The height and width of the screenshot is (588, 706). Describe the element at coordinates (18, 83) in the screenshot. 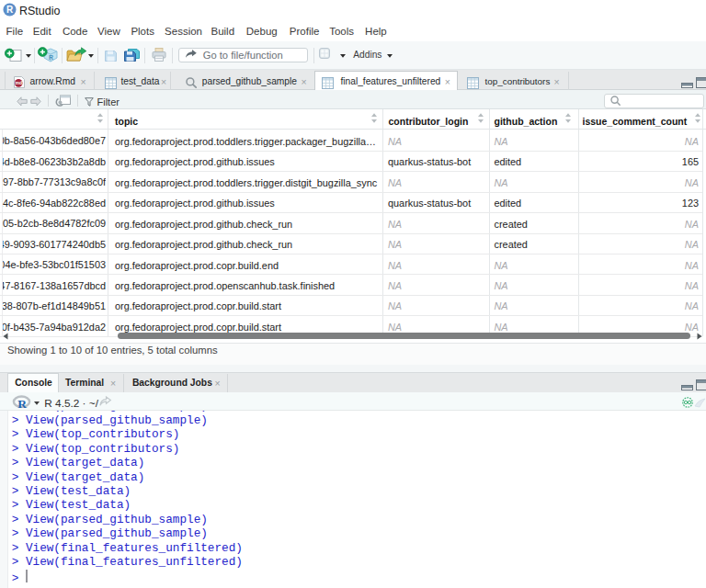

I see `svg-text: md` at that location.